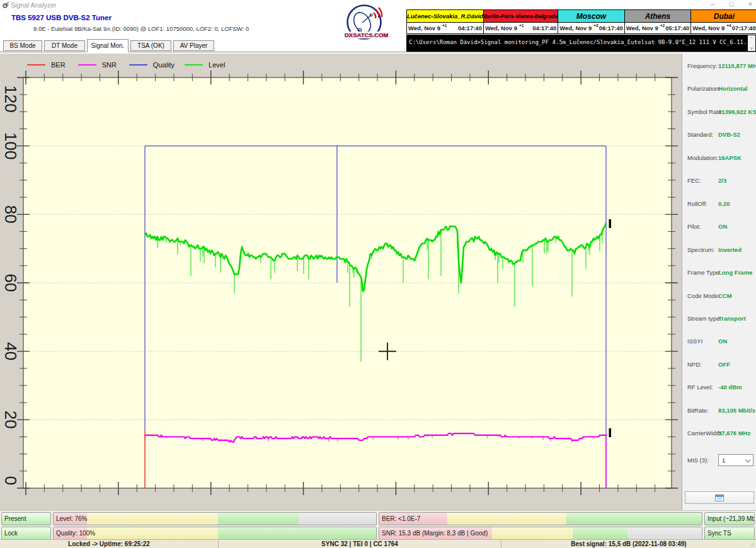 This screenshot has width=756, height=548. What do you see at coordinates (64, 45) in the screenshot?
I see `tab-dt-mode: DT Mode` at bounding box center [64, 45].